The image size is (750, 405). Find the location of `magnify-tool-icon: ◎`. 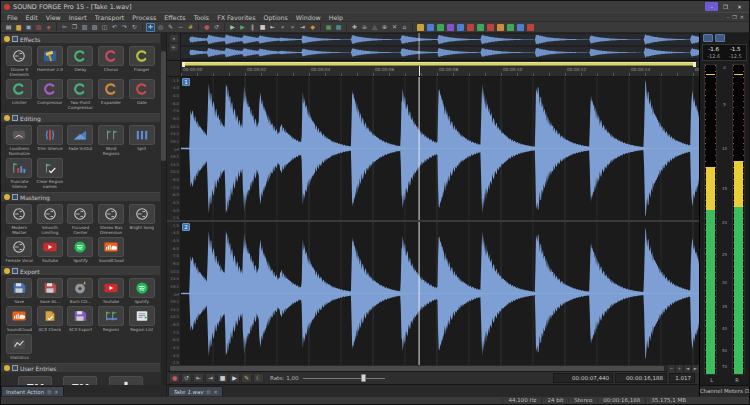

magnify-tool-icon: ◎ is located at coordinates (160, 28).